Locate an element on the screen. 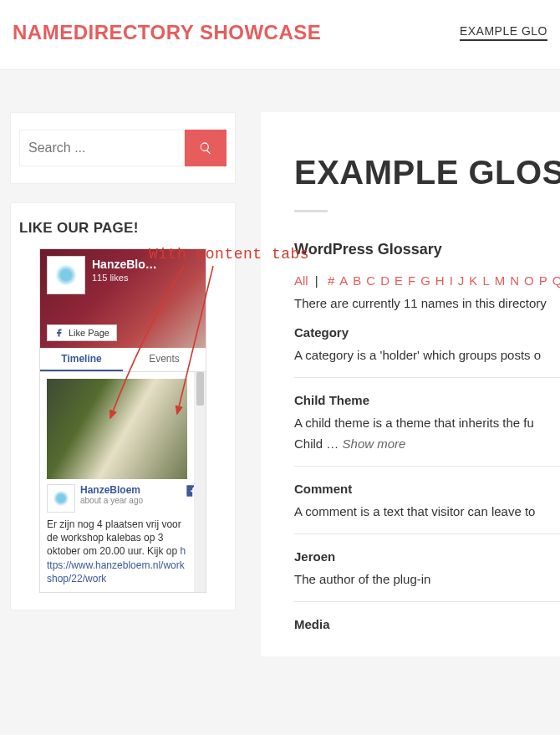 The image size is (560, 735). count-line: There are currently 11 names in this dir… is located at coordinates (427, 303).